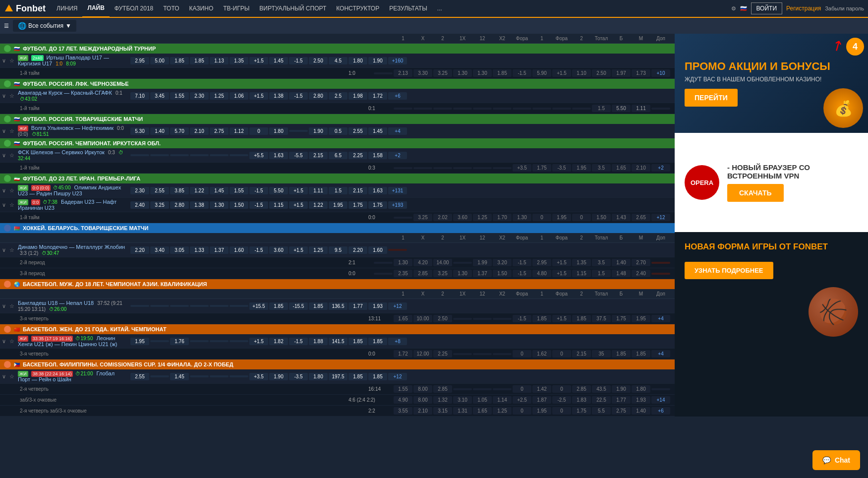 The width and height of the screenshot is (868, 478). I want to click on odds-cell: 1.12, so click(239, 131).